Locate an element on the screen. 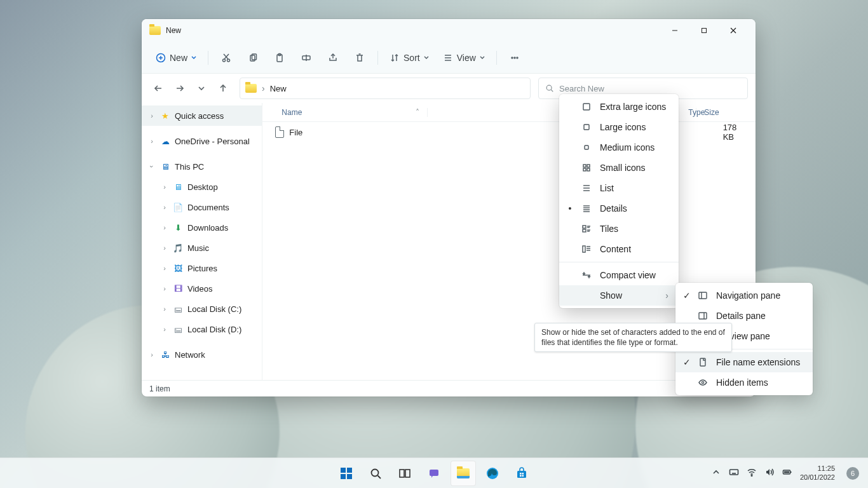 The height and width of the screenshot is (488, 868). rename-button is located at coordinates (306, 58).